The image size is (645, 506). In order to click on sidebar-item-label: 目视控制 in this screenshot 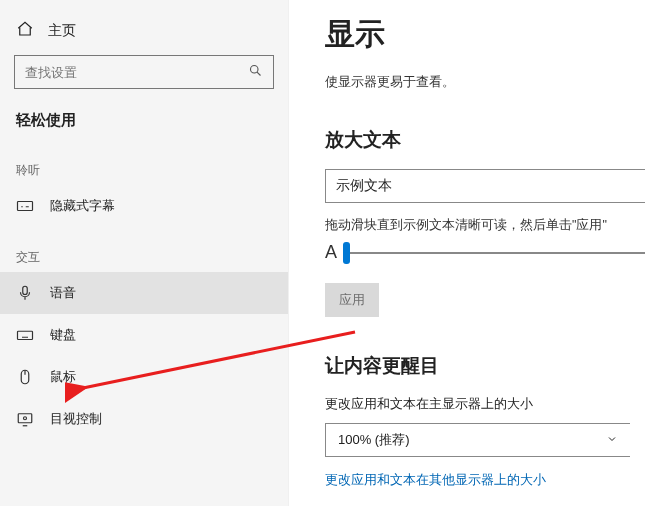, I will do `click(76, 419)`.